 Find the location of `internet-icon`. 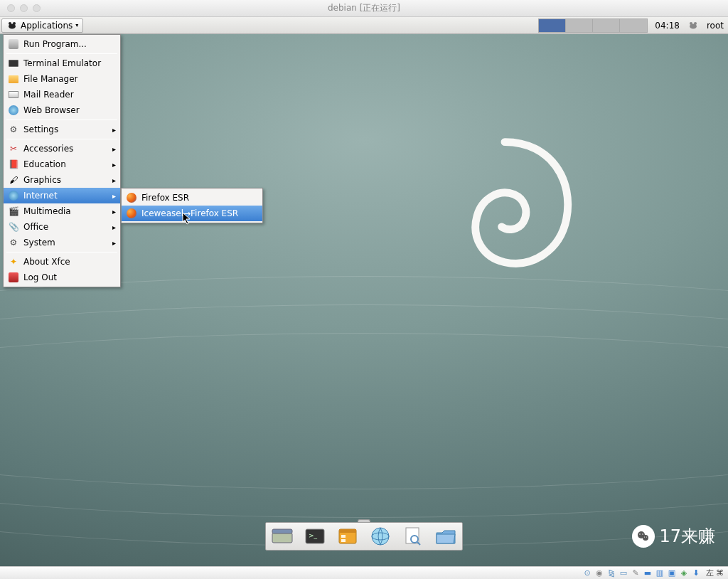

internet-icon is located at coordinates (14, 196).